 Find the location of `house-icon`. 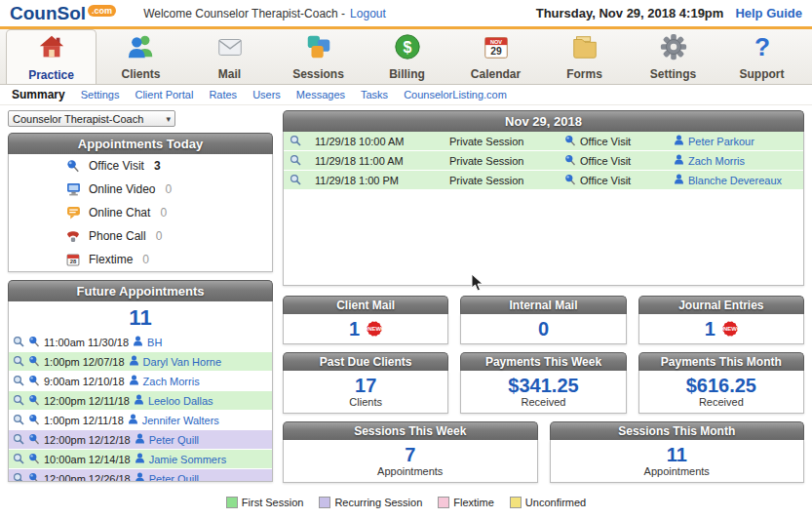

house-icon is located at coordinates (52, 50).